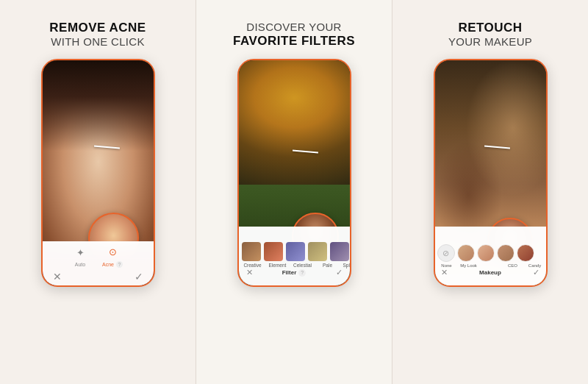  What do you see at coordinates (97, 28) in the screenshot?
I see `panel-1-title-line1: REMOVE ACNE` at bounding box center [97, 28].